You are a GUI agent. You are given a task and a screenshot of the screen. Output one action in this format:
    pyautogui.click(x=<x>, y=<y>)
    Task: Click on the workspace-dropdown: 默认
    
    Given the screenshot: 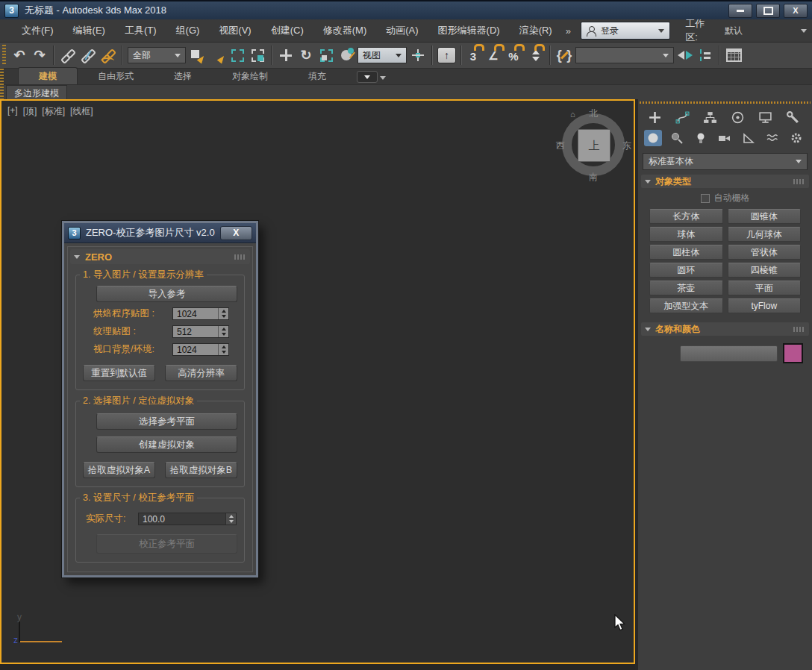 What is the action you would take?
    pyautogui.click(x=766, y=31)
    